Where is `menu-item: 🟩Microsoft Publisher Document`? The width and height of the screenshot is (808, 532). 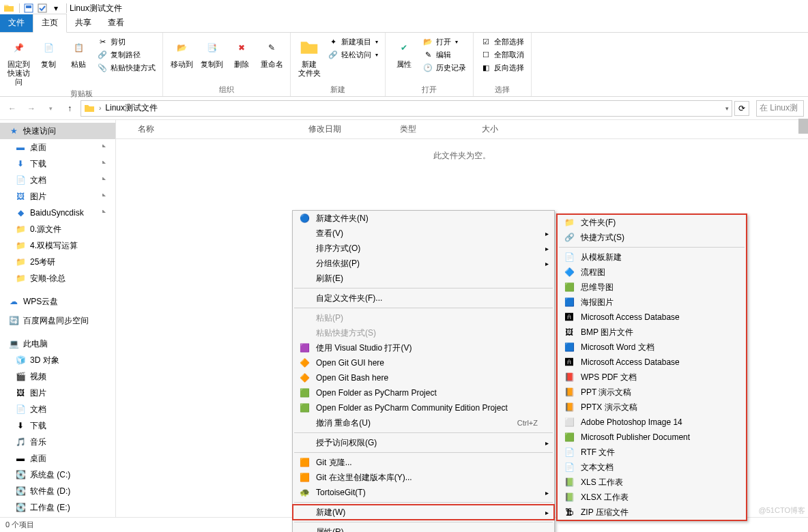
menu-item: 🟩Microsoft Publisher Document is located at coordinates (652, 437).